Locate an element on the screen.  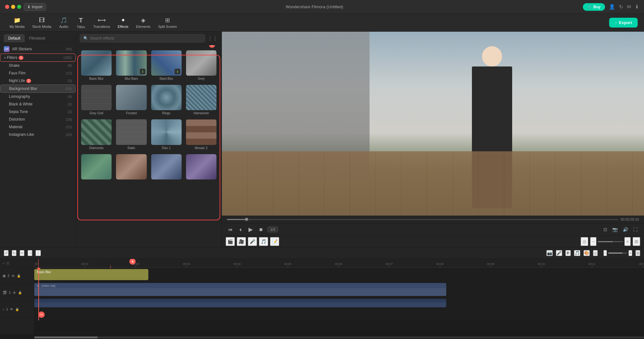
cut-button: ✂ is located at coordinates (22, 253).